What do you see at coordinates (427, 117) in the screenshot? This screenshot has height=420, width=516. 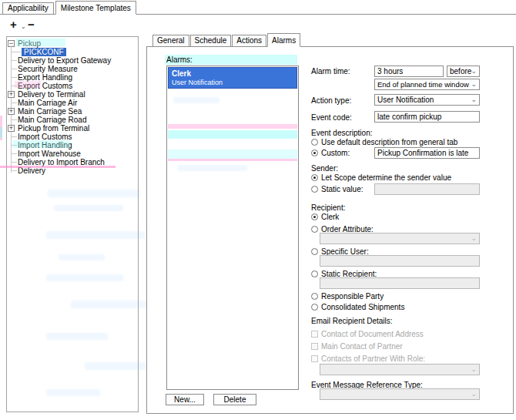 I see `event-code-input: late confirm pickup` at bounding box center [427, 117].